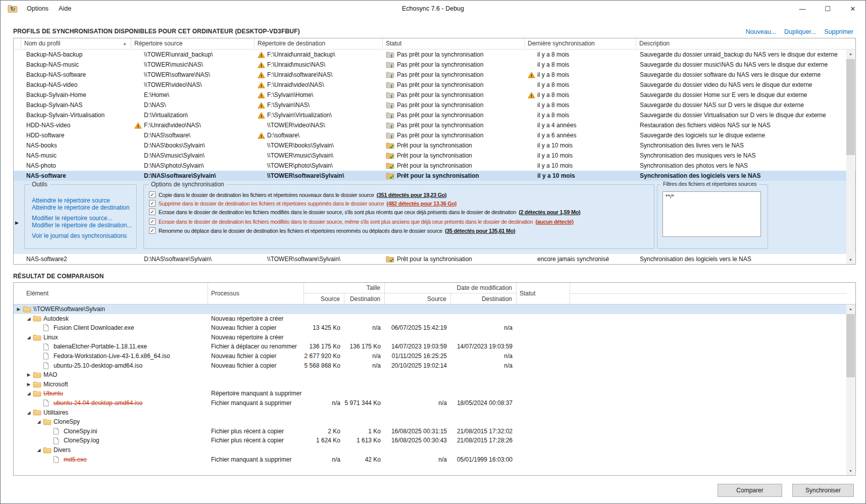  I want to click on edit-destination-link: Modifier le répertoire de destination..., so click(82, 225).